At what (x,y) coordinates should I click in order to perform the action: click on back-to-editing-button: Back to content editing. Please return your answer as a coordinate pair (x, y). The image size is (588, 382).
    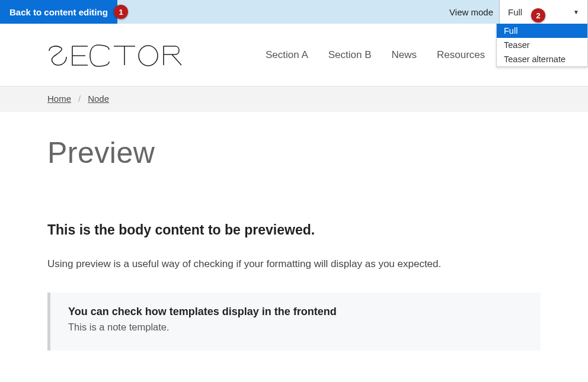
    Looking at the image, I should click on (59, 12).